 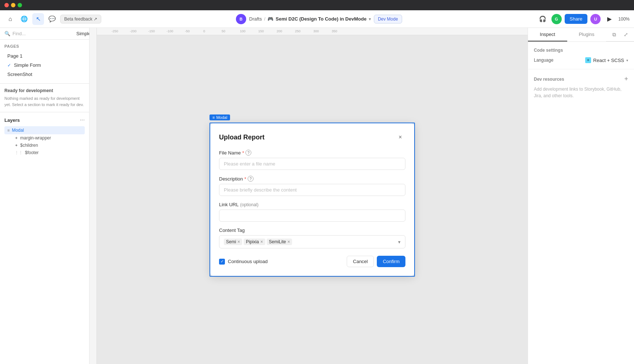 I want to click on minimize-dot, so click(x=13, y=5).